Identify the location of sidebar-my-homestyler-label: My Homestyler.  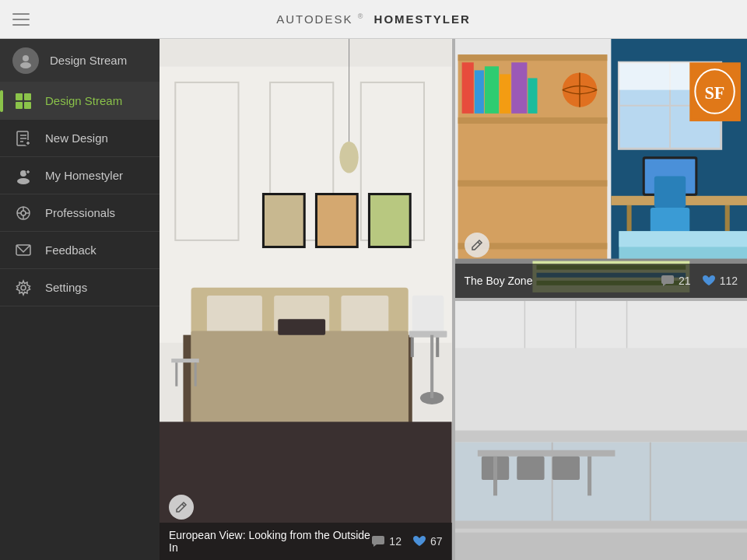
(84, 176).